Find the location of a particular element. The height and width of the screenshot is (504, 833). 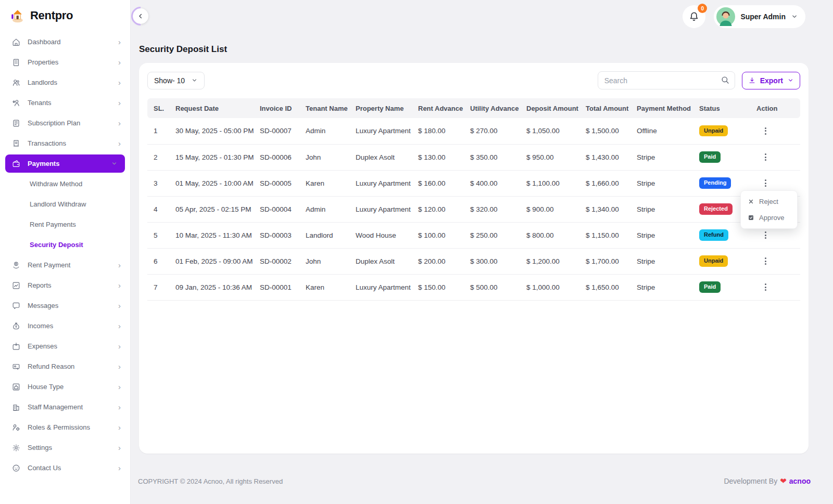

table-row: 601 Feb, 2025 - 09:00 AMSD-00002JohnDupl… is located at coordinates (474, 261).